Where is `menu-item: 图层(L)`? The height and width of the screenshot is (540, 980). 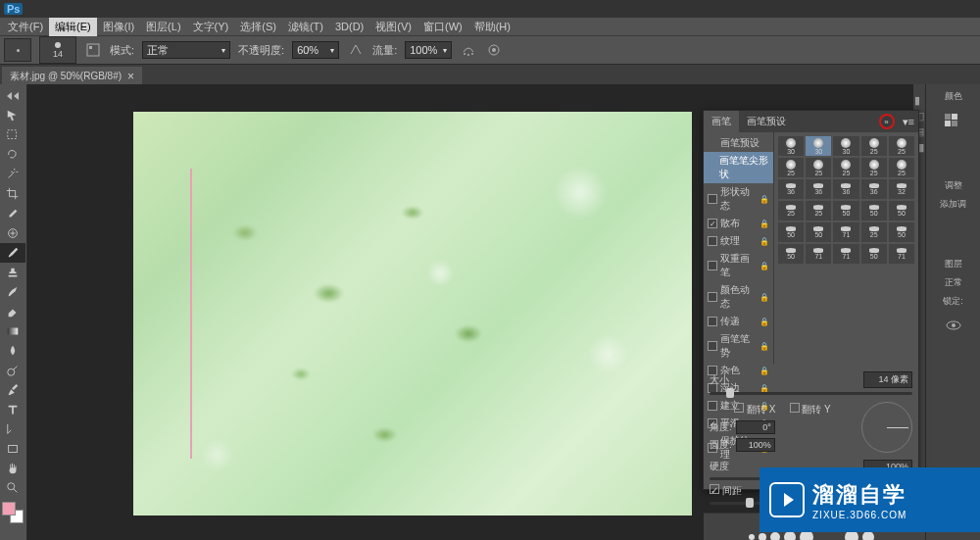
menu-item: 图层(L) is located at coordinates (163, 27).